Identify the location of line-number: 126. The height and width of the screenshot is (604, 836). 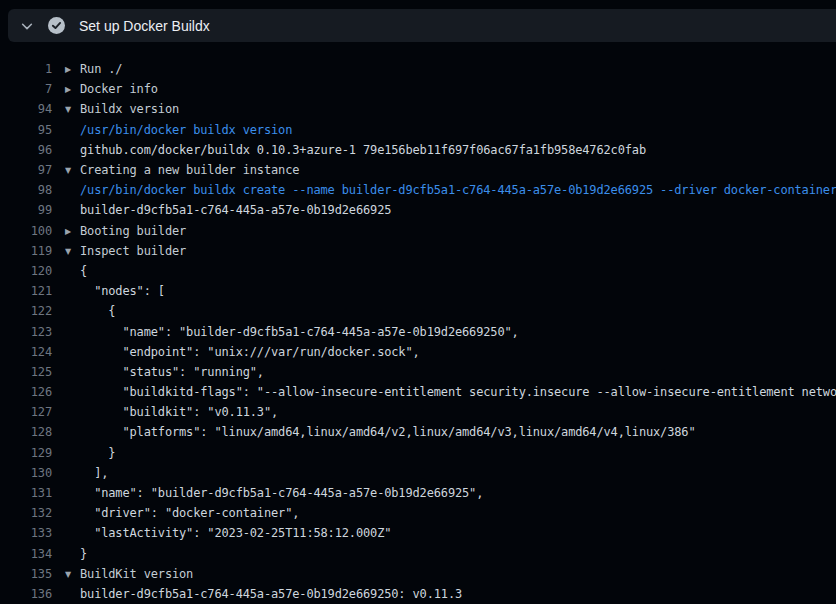
(26, 392).